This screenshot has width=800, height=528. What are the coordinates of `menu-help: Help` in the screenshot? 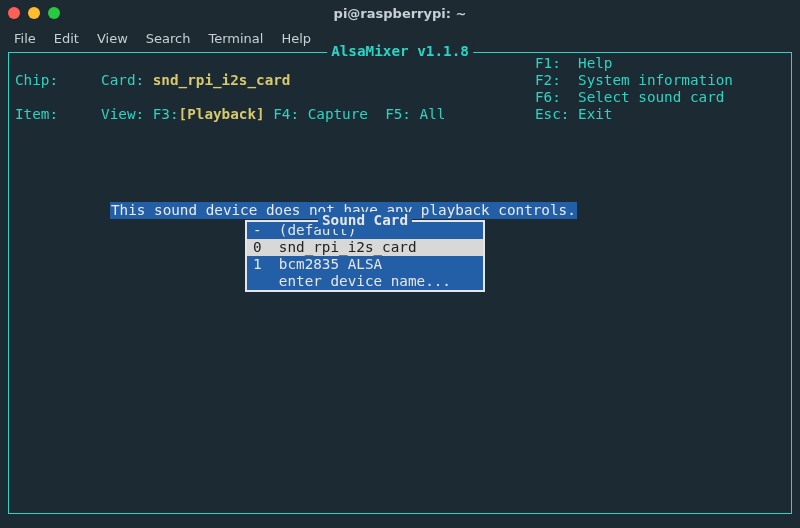 It's located at (296, 38).